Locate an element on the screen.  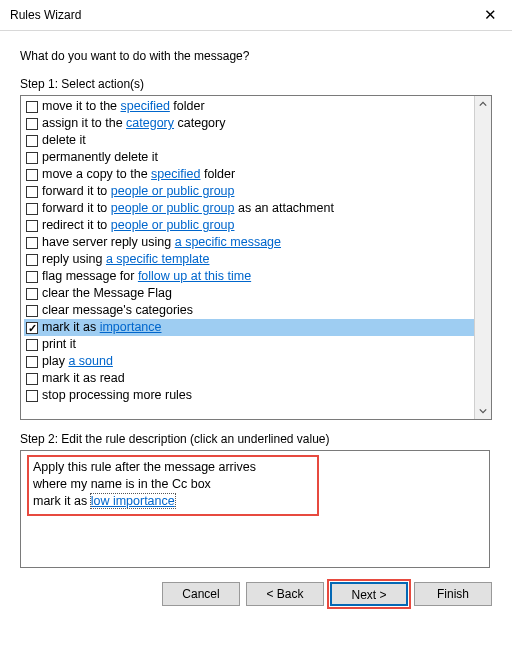
action-label: move it to the specified folder is located at coordinates (124, 106).